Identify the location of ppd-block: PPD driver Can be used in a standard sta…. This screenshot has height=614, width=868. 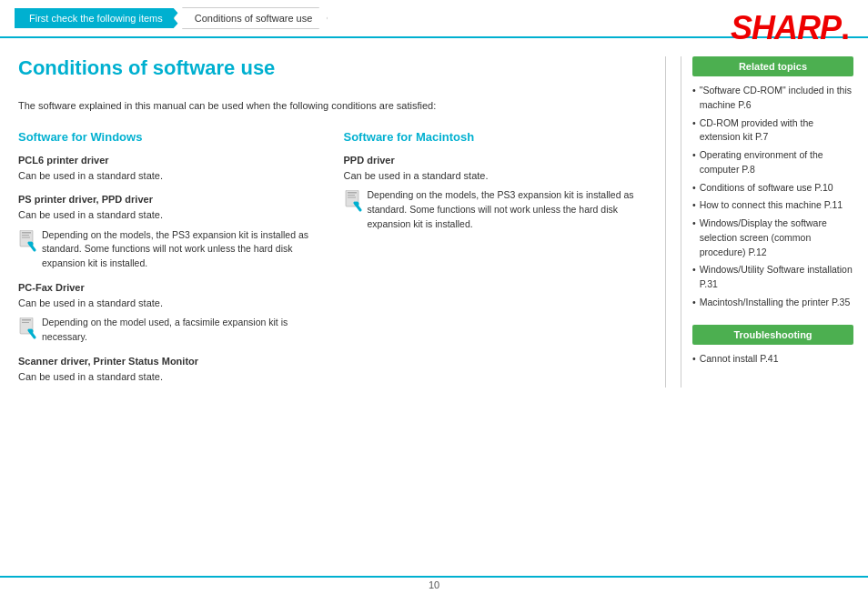
(493, 193).